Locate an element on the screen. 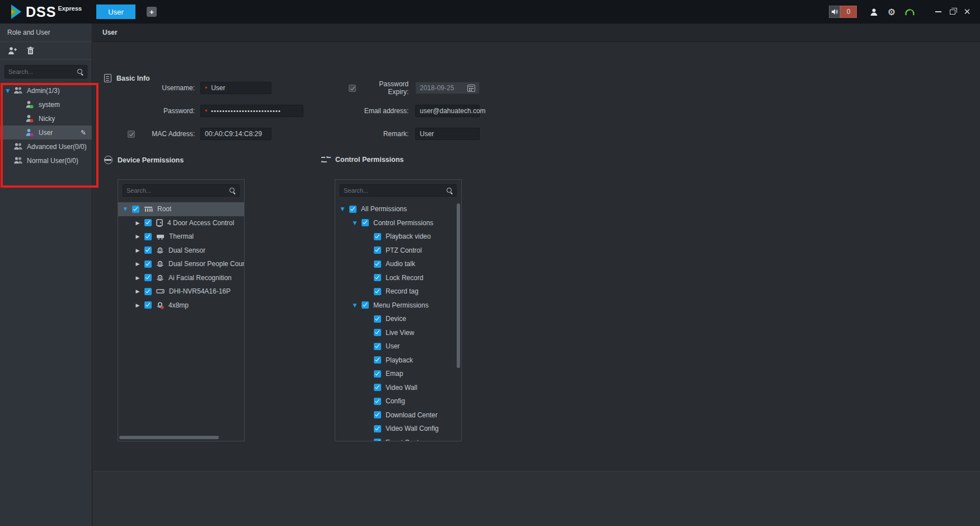 This screenshot has height=526, width=980. password-expiry-checkbox is located at coordinates (353, 89).